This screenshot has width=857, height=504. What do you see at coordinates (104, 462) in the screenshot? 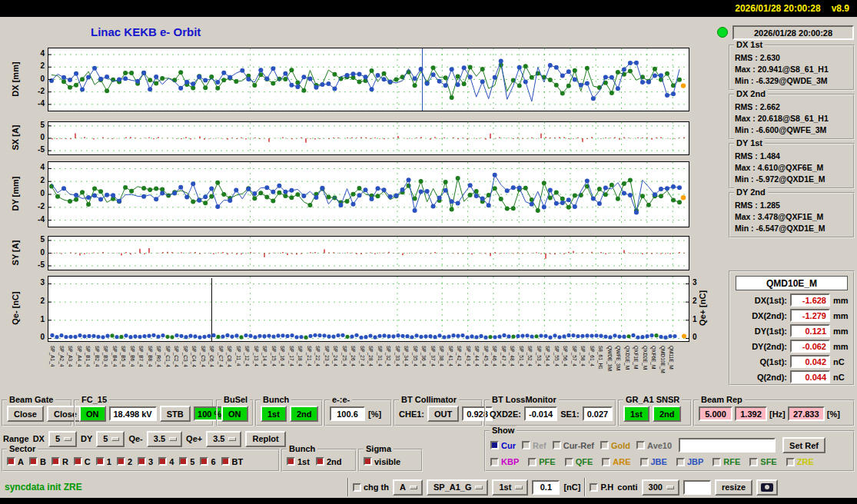
I see `sector-item-1: 1` at bounding box center [104, 462].